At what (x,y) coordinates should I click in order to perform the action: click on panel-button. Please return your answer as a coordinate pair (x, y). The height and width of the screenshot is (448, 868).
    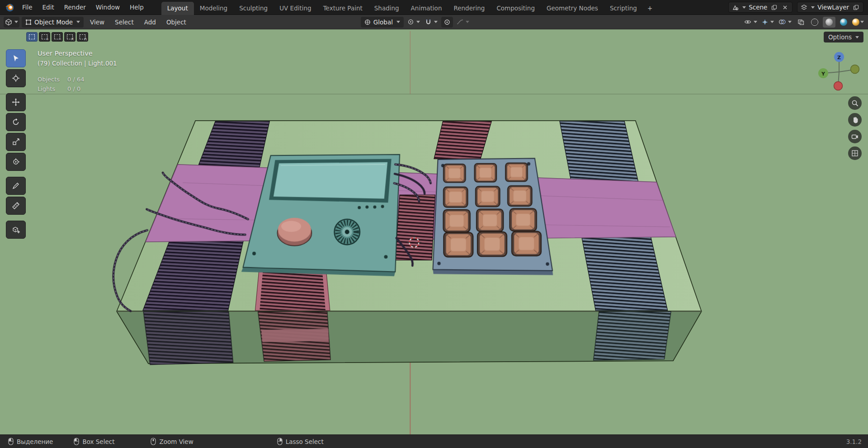
    Looking at the image, I should click on (294, 232).